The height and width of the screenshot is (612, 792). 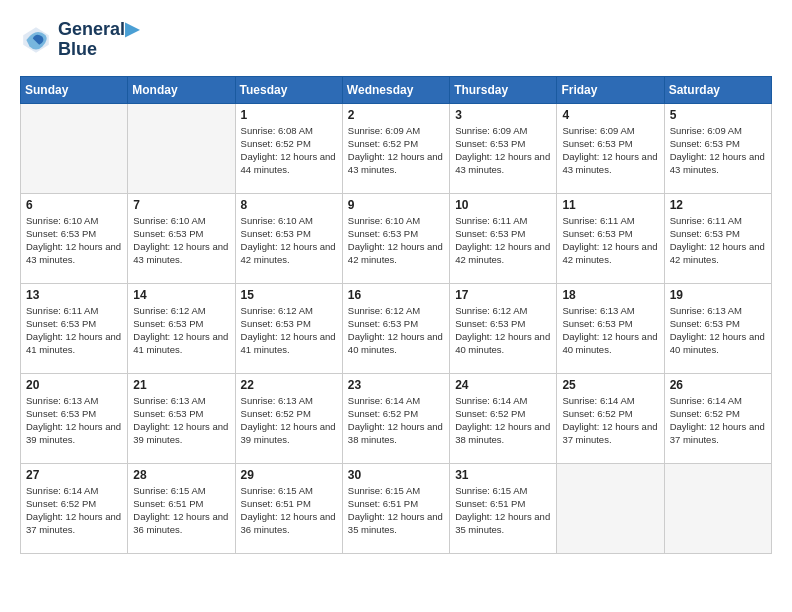 What do you see at coordinates (181, 205) in the screenshot?
I see `day-number: 7` at bounding box center [181, 205].